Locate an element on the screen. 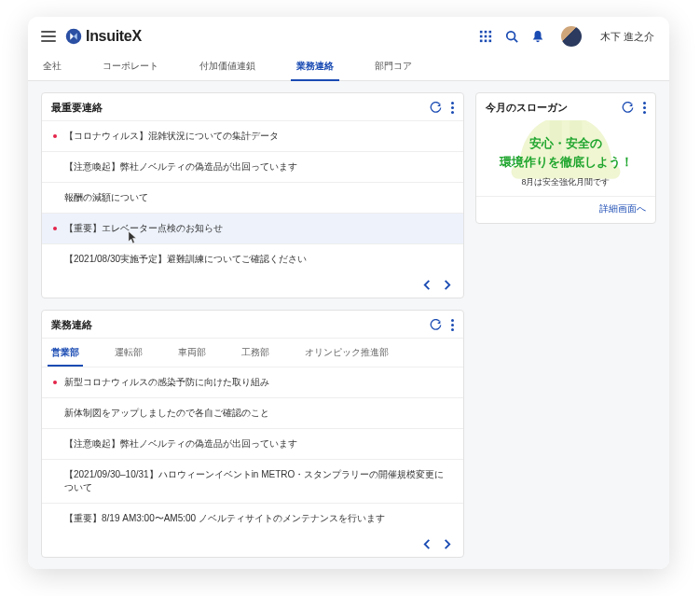 The width and height of the screenshot is (700, 596). list-item: 新型コロナウィルスの感染予防に向けた取り組み is located at coordinates (253, 382).